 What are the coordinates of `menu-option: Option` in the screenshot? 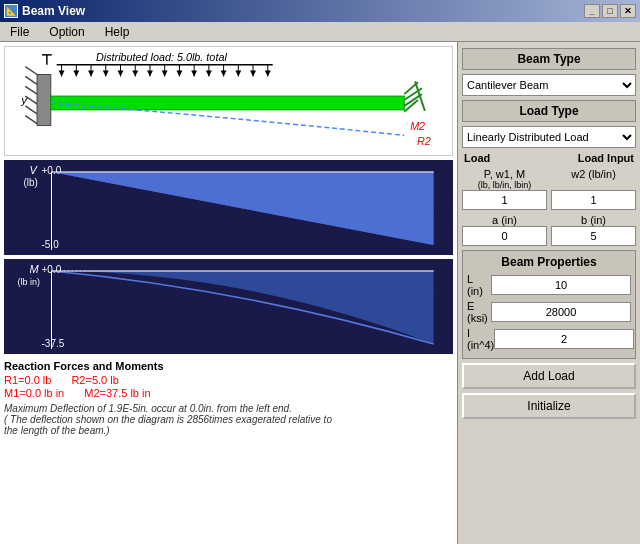 It's located at (66, 32).